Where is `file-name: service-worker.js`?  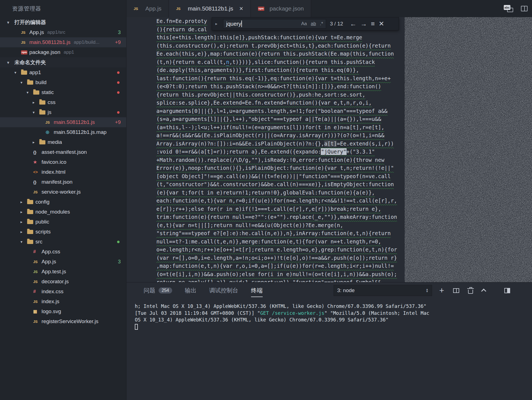
file-name: service-worker.js is located at coordinates (61, 192).